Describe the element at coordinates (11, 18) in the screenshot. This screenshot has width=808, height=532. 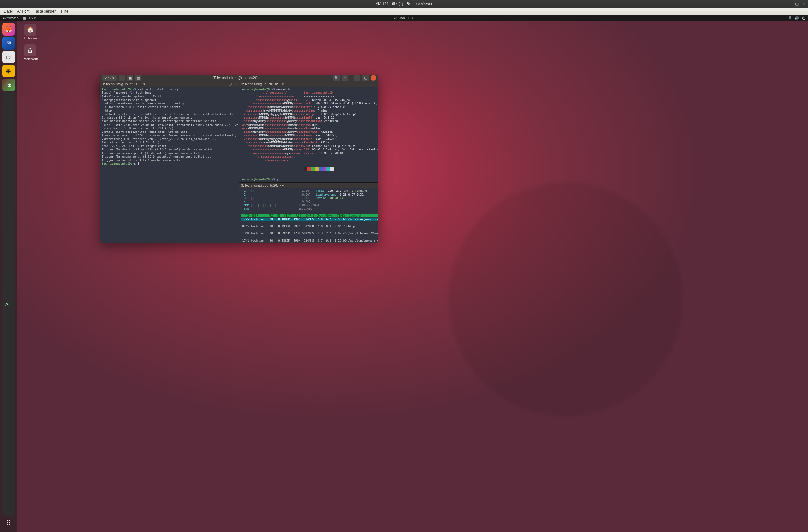
I see `activities-button: Aktivitäten` at that location.